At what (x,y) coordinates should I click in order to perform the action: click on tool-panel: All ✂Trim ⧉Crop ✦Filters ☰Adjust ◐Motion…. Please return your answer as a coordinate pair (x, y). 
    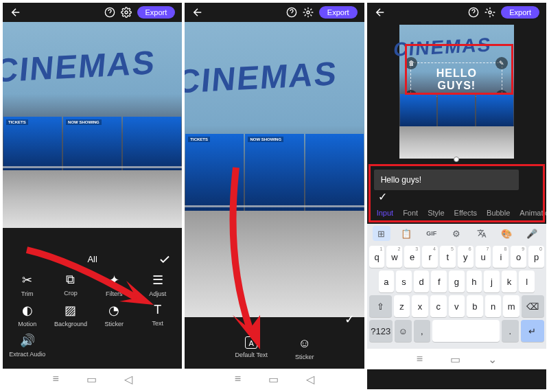
    Looking at the image, I should click on (92, 308).